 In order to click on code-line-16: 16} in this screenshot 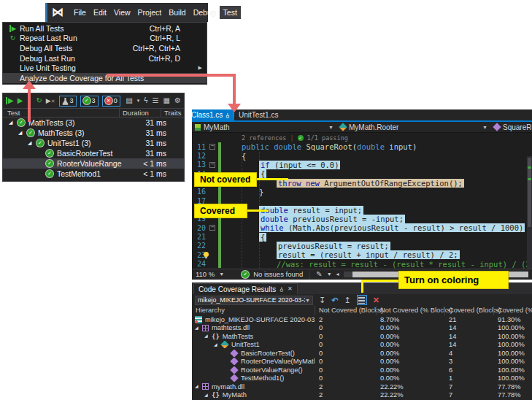, I will do `click(362, 192)`.